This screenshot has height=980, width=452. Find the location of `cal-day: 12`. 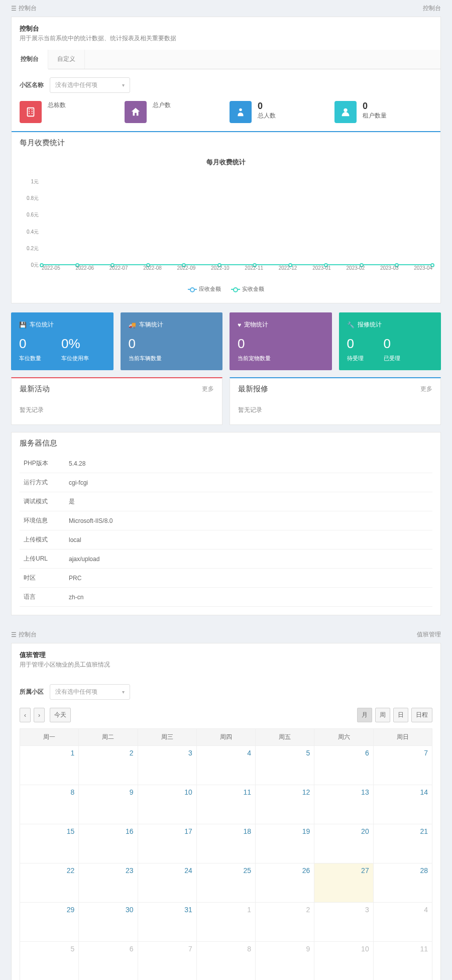

cal-day: 12 is located at coordinates (285, 805).